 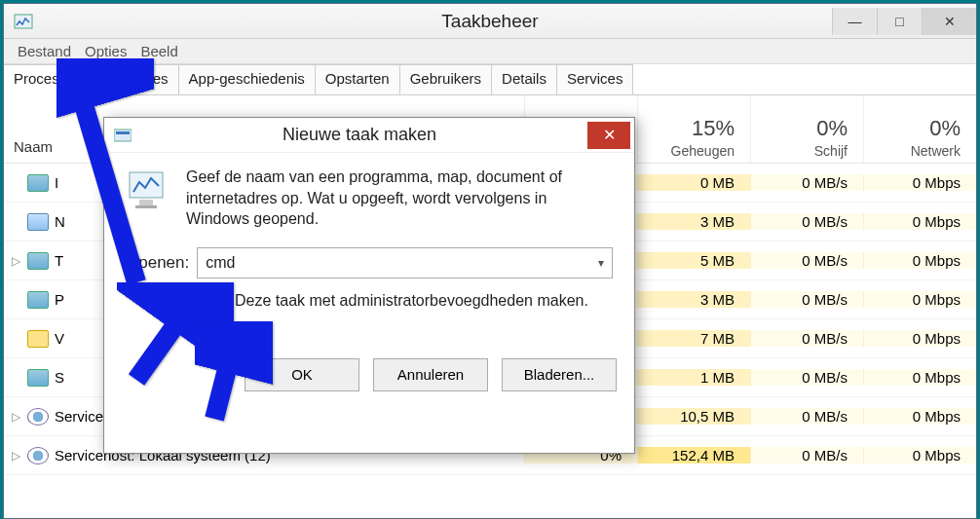 I want to click on admin-checkbox, so click(x=219, y=301).